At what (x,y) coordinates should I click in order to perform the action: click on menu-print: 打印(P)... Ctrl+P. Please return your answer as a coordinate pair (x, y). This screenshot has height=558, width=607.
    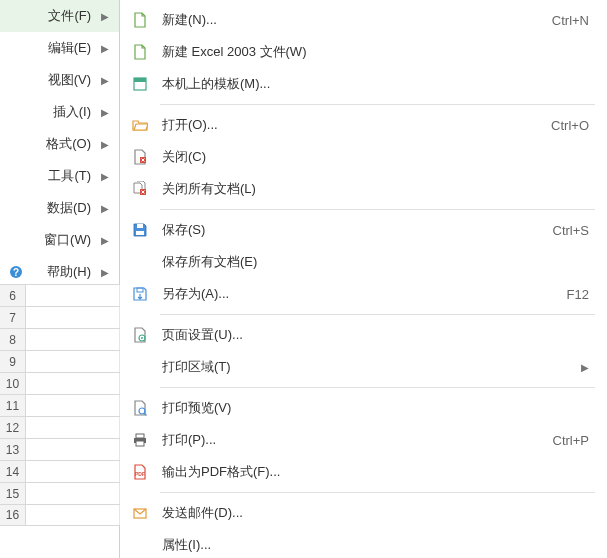
    Looking at the image, I should click on (364, 440).